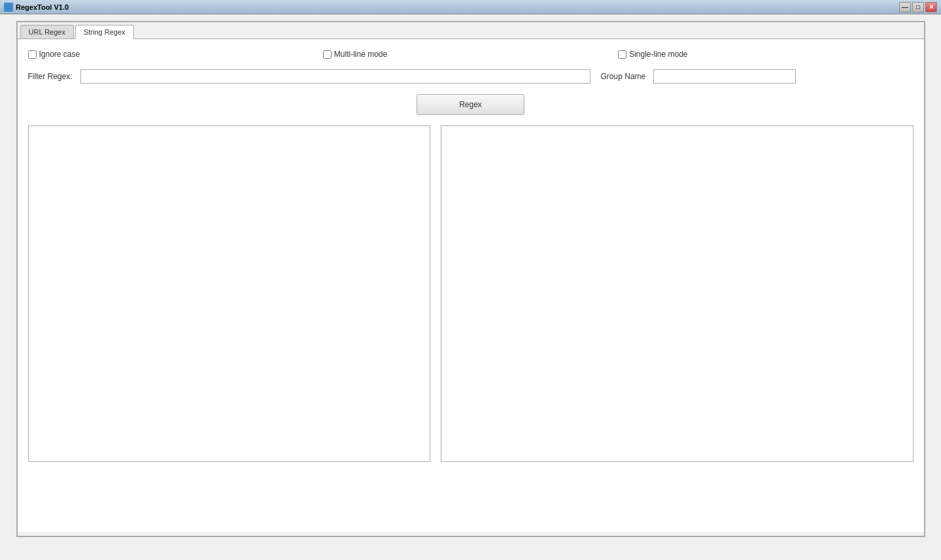 This screenshot has height=560, width=941. Describe the element at coordinates (471, 105) in the screenshot. I see `regex-button-row: Regex` at that location.